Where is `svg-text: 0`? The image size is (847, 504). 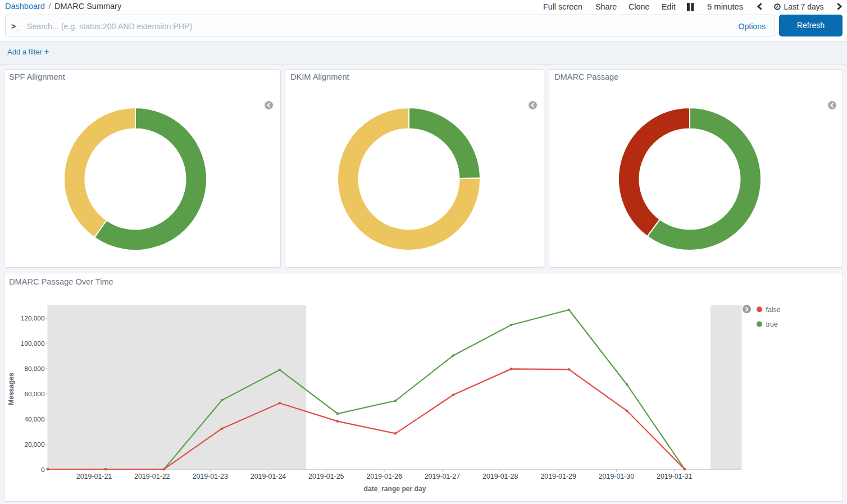 svg-text: 0 is located at coordinates (43, 470).